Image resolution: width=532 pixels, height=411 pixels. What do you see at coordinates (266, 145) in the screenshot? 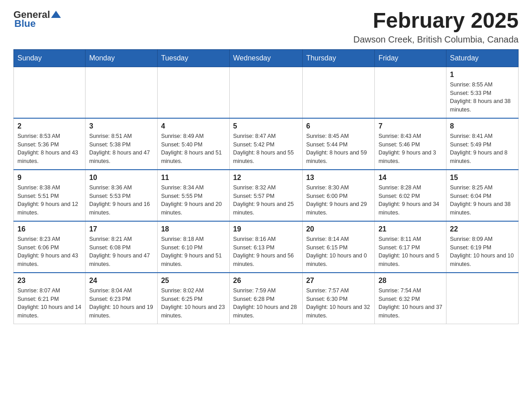
I see `day-info: Sunset: 5:42 PM` at bounding box center [266, 145].